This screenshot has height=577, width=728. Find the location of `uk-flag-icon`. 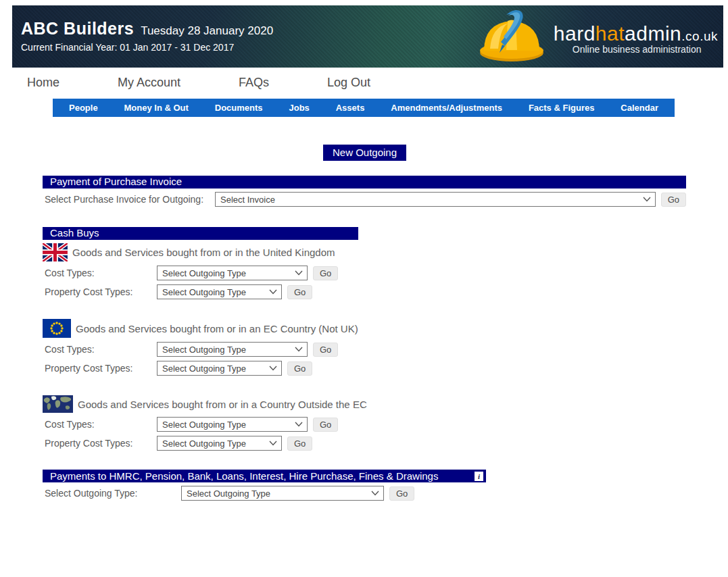

uk-flag-icon is located at coordinates (55, 253).